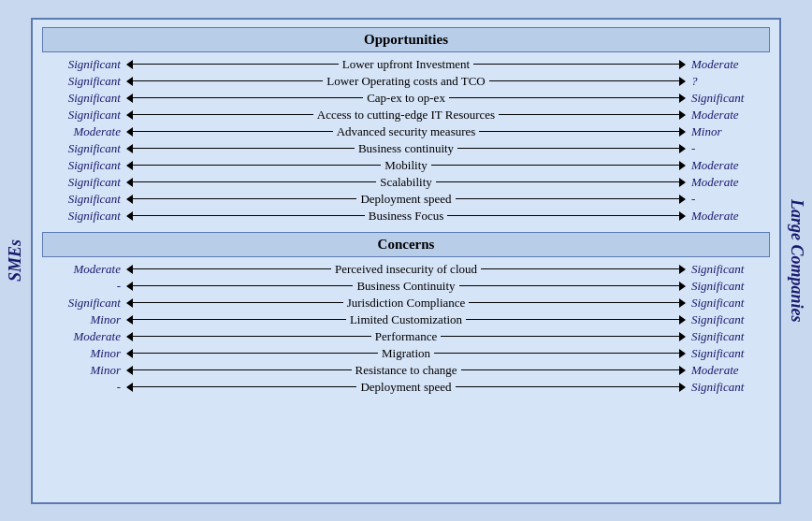 The height and width of the screenshot is (521, 812). I want to click on table-row: SignificantDeployment speed-, so click(406, 199).